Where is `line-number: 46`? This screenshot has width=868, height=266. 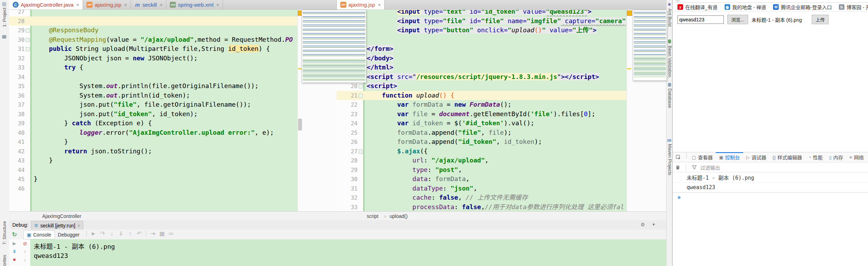
line-number: 46 is located at coordinates (17, 189).